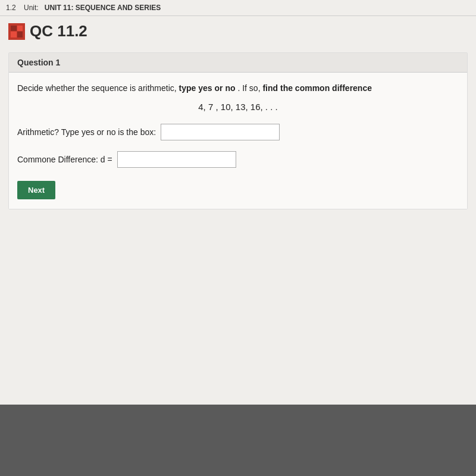 The image size is (476, 476). I want to click on question-label: Question 1, so click(39, 62).